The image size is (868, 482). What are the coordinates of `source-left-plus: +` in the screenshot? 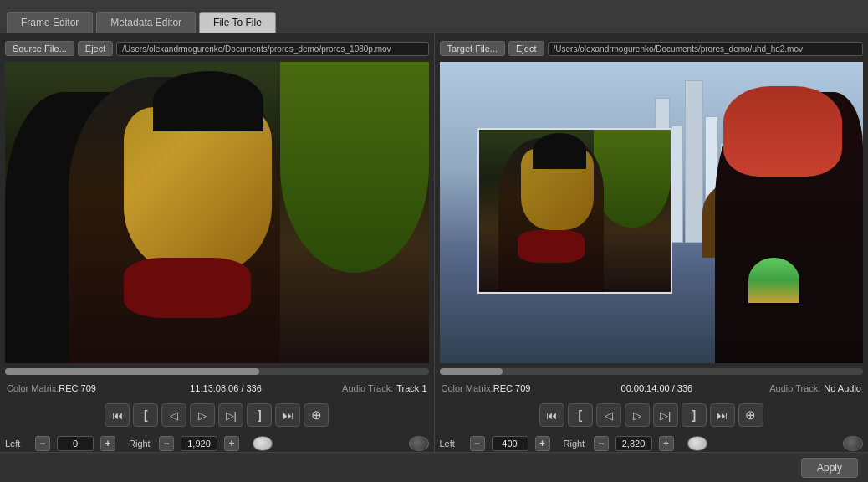 It's located at (108, 444).